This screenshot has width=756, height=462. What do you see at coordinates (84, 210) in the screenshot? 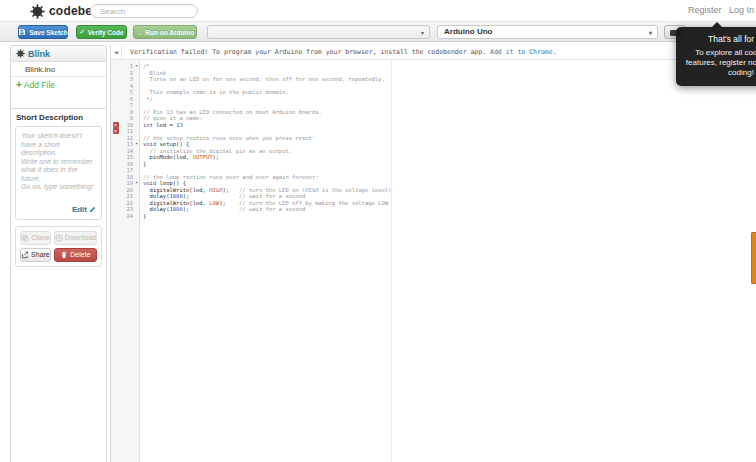
I see `edit-description-link: Edit` at bounding box center [84, 210].